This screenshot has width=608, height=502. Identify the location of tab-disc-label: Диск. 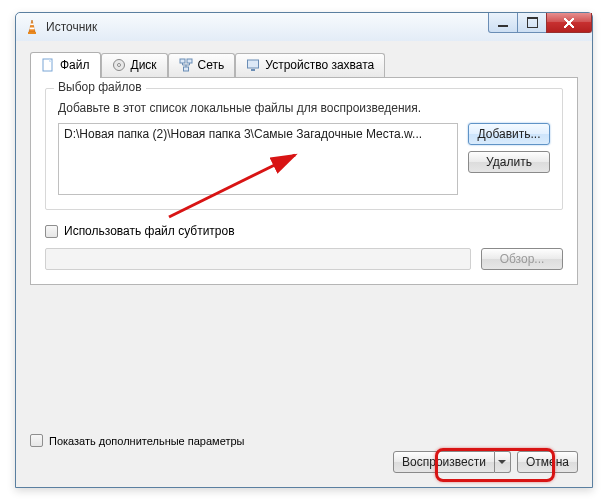
(144, 65).